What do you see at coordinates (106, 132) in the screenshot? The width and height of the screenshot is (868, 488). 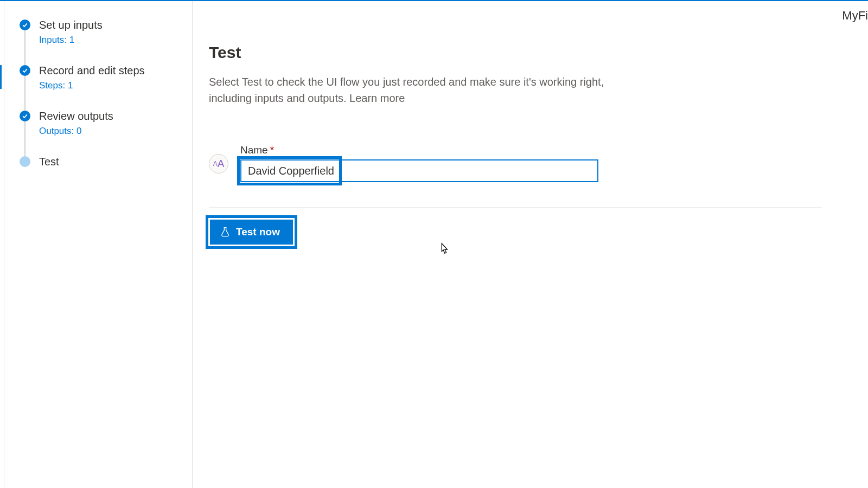 I see `wizard-step-review-outputs: Review outputs Outputs: 0` at bounding box center [106, 132].